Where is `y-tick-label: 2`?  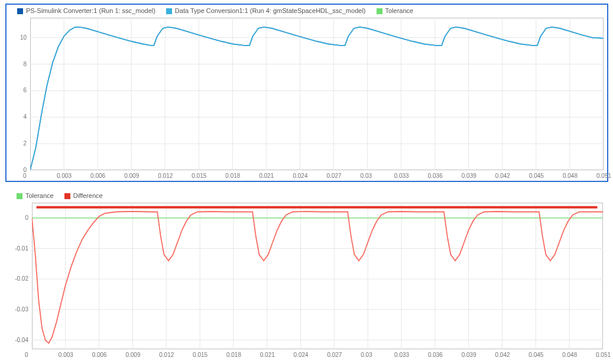 y-tick-label: 2 is located at coordinates (25, 143).